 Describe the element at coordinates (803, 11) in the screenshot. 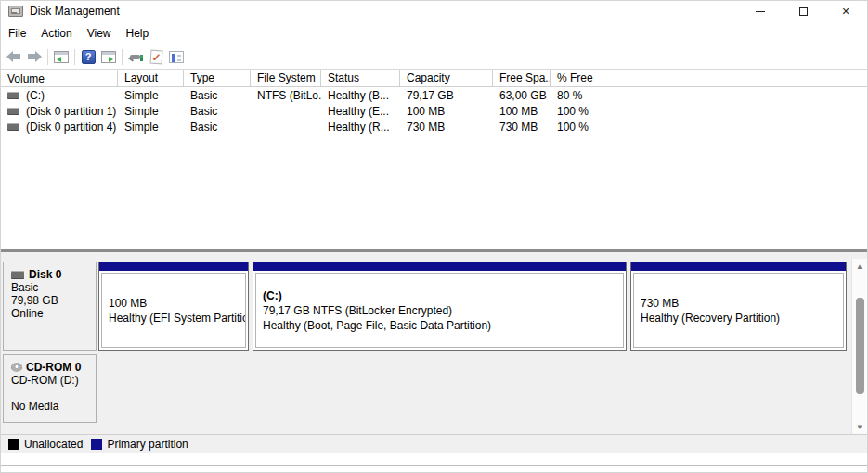

I see `maximize-button` at that location.